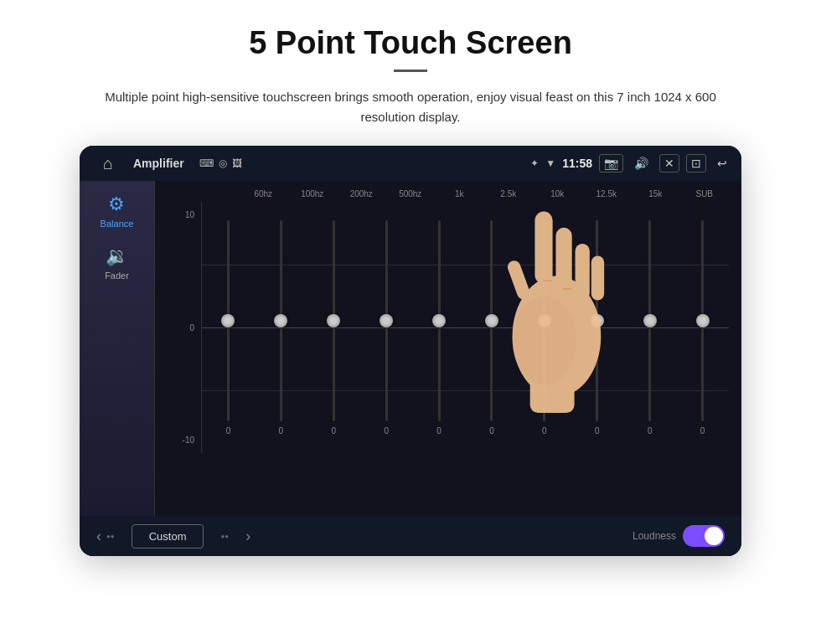  I want to click on slider-handle-sub, so click(703, 321).